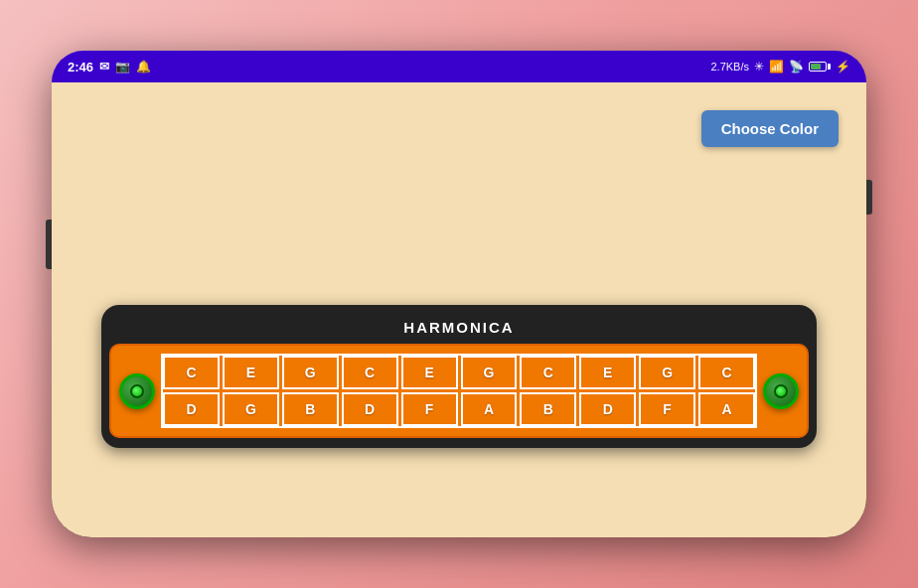  I want to click on side-button-right, so click(869, 197).